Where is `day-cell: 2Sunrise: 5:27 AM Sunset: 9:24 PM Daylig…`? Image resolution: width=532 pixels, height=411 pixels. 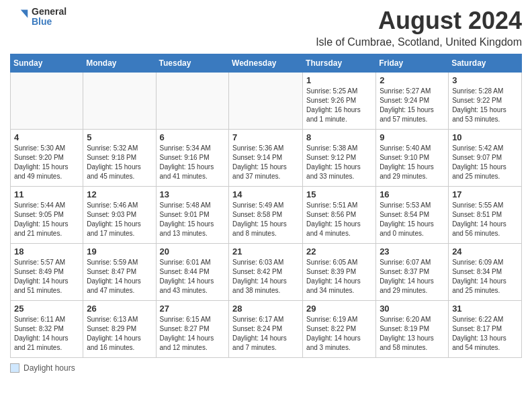
day-cell: 2Sunrise: 5:27 AM Sunset: 9:24 PM Daylig… is located at coordinates (412, 101).